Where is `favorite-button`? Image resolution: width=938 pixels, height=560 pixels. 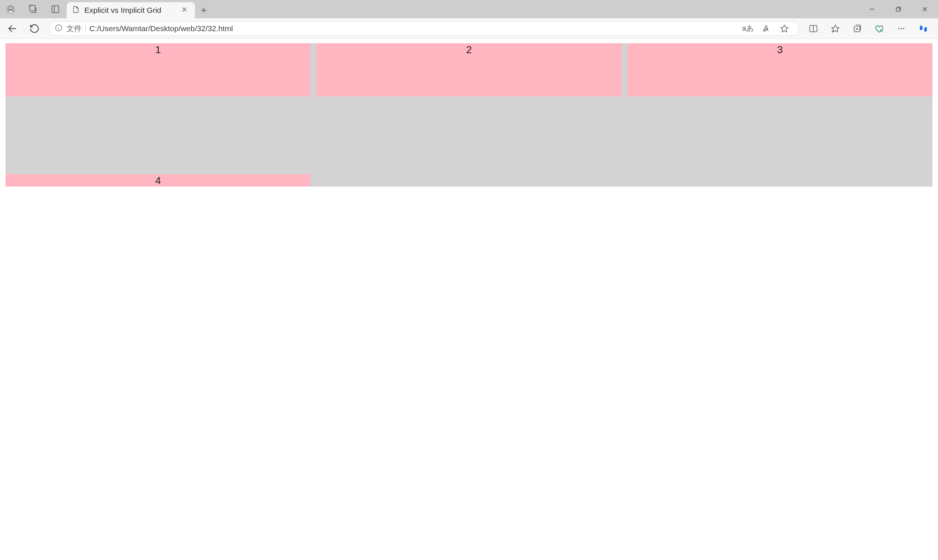 favorite-button is located at coordinates (784, 29).